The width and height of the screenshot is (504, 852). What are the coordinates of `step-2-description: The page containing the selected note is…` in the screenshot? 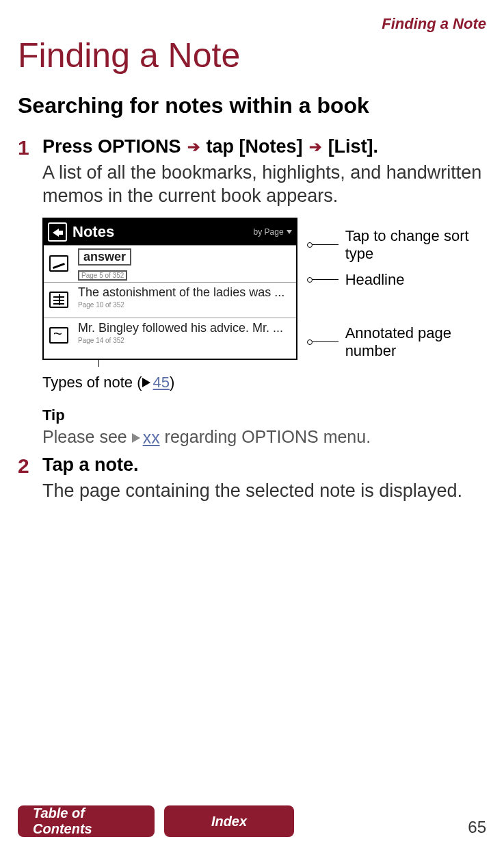 It's located at (264, 491).